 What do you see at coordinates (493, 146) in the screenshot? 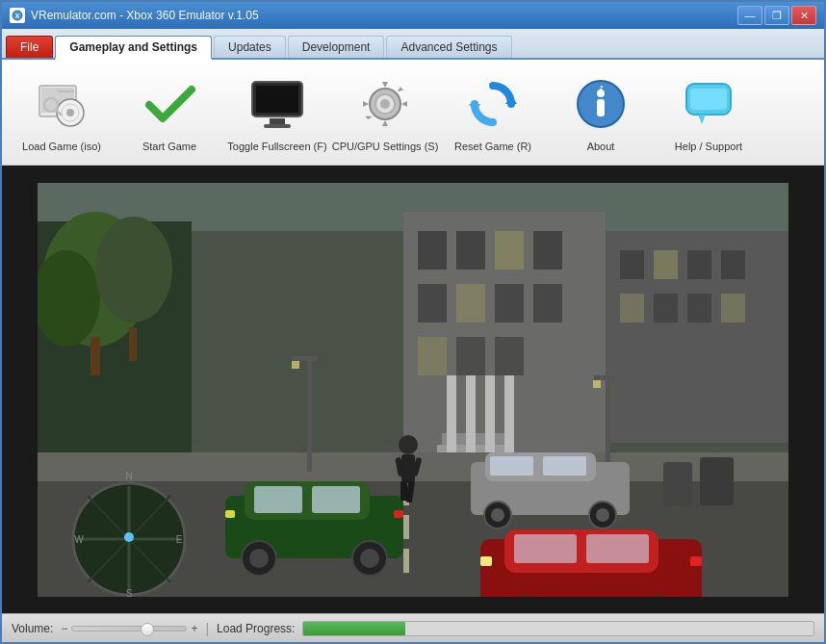
I see `reset-game-label: Reset Game (R)` at bounding box center [493, 146].